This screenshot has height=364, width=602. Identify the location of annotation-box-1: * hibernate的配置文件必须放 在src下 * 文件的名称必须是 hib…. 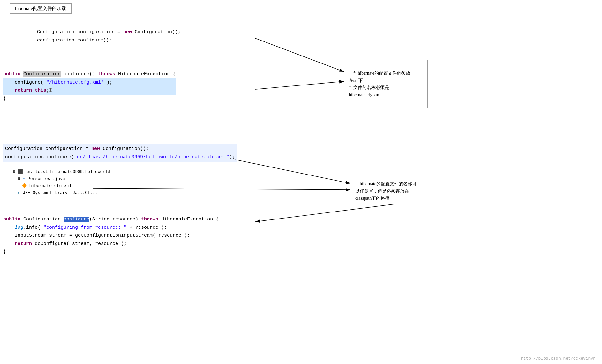
(386, 84).